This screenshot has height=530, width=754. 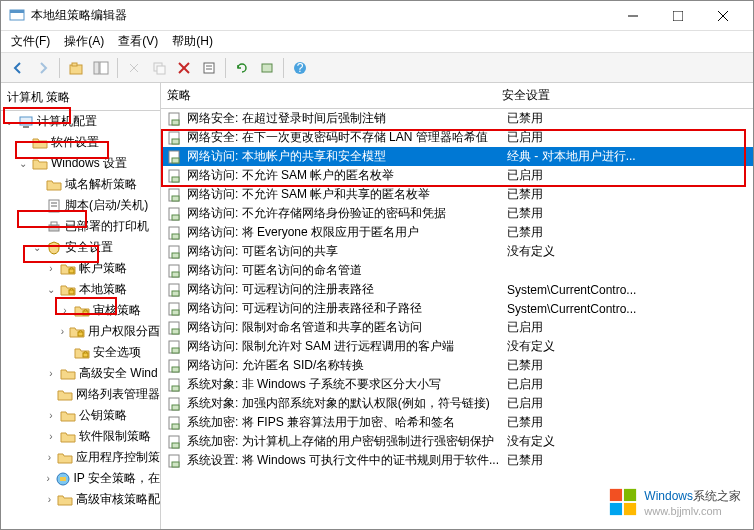 I want to click on list-row: 系统对象: 非 Windows 子系统不要求区分大小写已启用, so click(x=457, y=384).